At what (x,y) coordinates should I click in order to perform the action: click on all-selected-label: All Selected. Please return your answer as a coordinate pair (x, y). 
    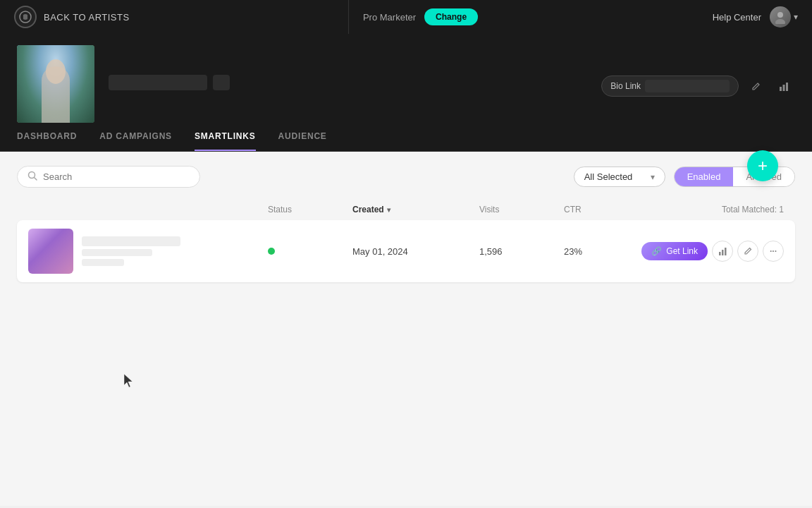
    Looking at the image, I should click on (609, 176).